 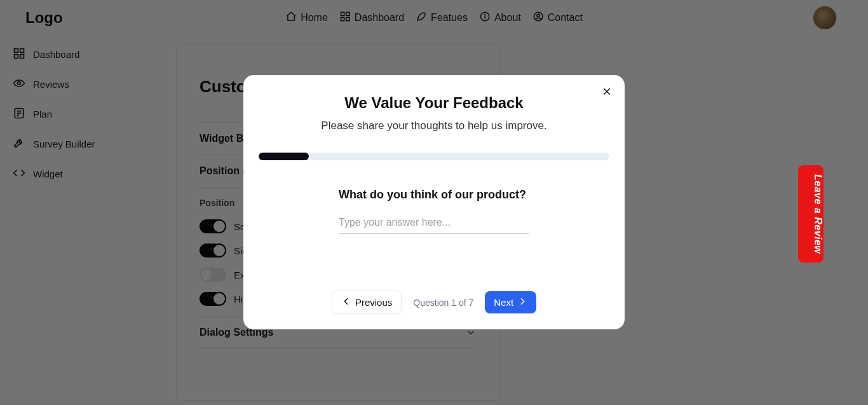 What do you see at coordinates (522, 303) in the screenshot?
I see `chevron-right-icon` at bounding box center [522, 303].